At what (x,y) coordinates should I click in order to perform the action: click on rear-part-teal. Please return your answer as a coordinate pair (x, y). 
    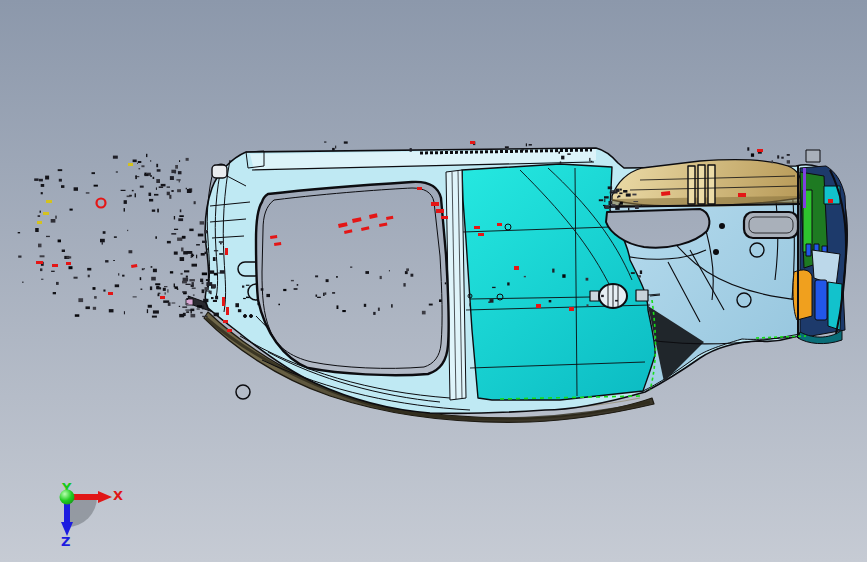
    Looking at the image, I should click on (835, 306).